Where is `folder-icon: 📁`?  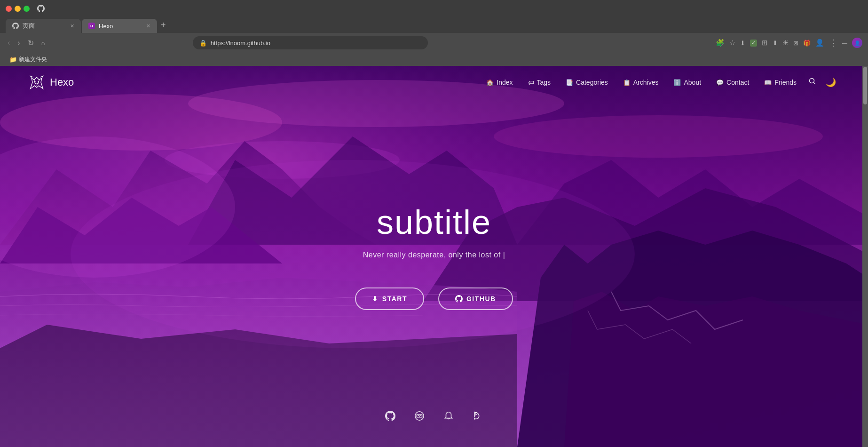 folder-icon: 📁 is located at coordinates (13, 59).